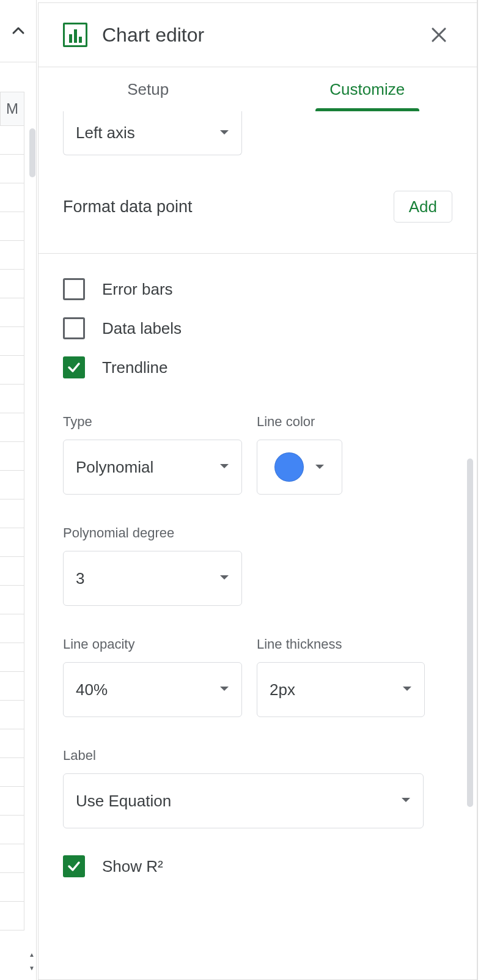  What do you see at coordinates (341, 690) in the screenshot?
I see `line-thickness-select: 2px` at bounding box center [341, 690].